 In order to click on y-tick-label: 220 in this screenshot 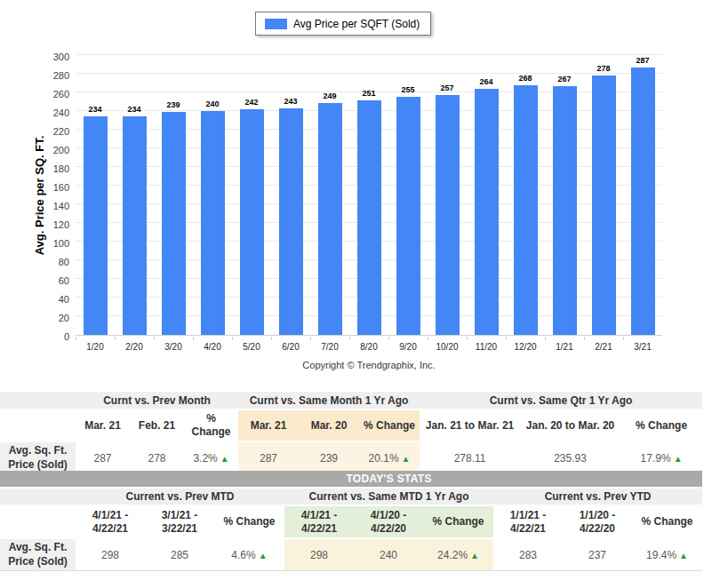, I will do `click(35, 131)`.